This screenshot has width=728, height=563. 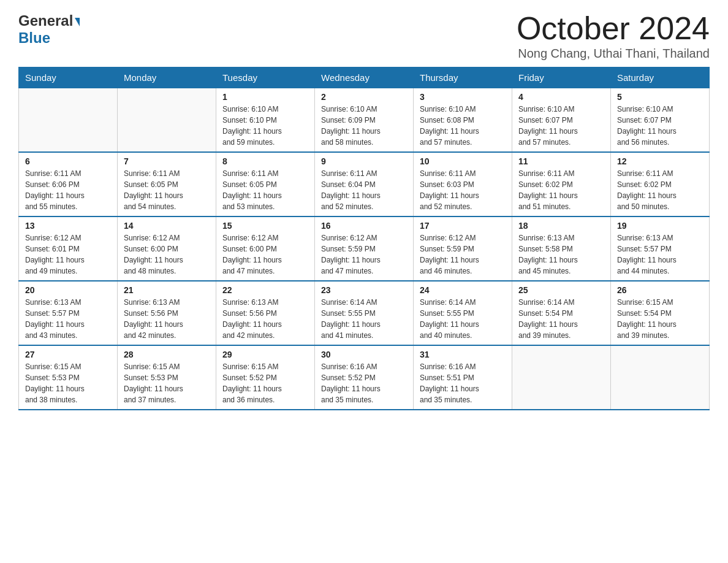 What do you see at coordinates (167, 184) in the screenshot?
I see `table-row: 7Sunrise: 6:11 AM Sunset: 6:05 PM Daylig…` at bounding box center [167, 184].